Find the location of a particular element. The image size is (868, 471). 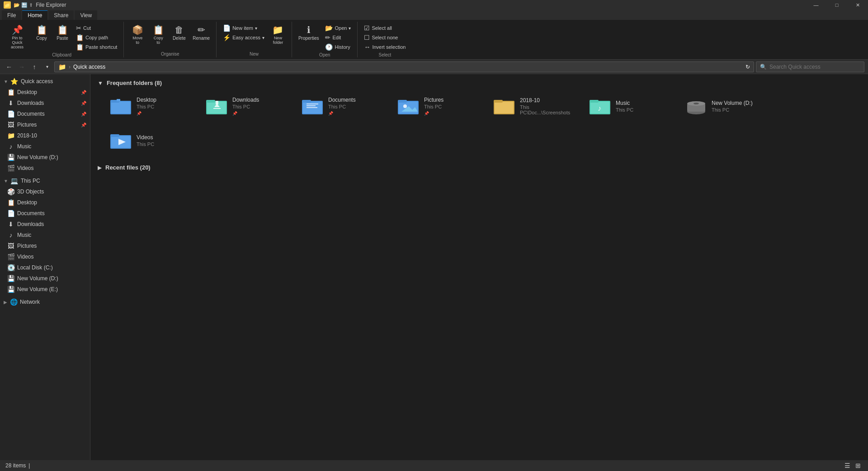

history-button: 🕐 History is located at coordinates (338, 47).